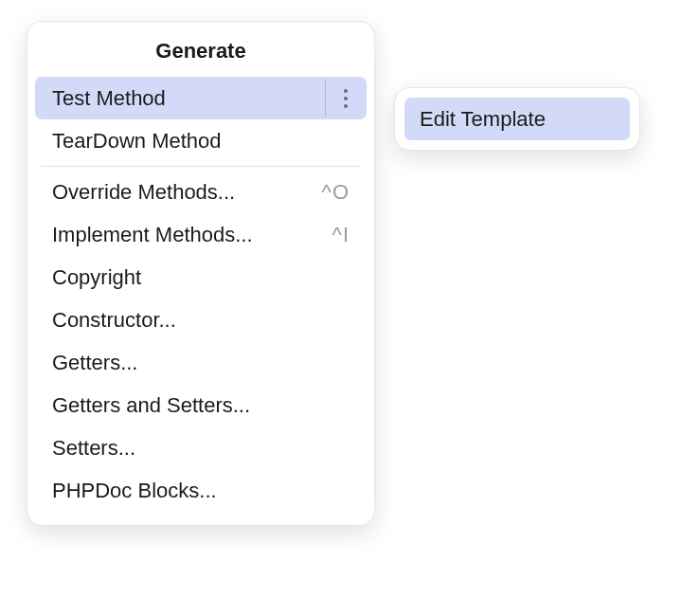 This screenshot has height=616, width=682. I want to click on ellipsis-vertical-icon, so click(346, 99).